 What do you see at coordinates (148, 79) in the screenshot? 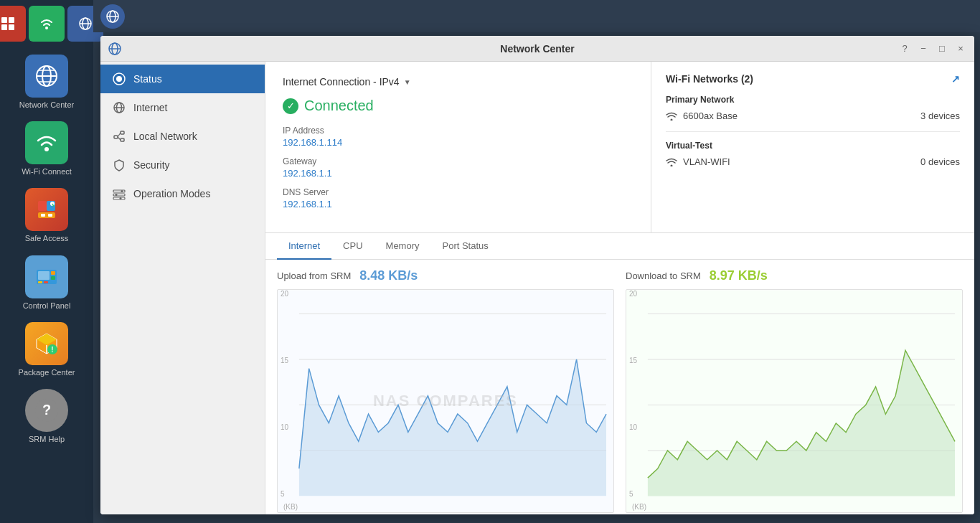
I see `sidebar-status-label: Status` at bounding box center [148, 79].